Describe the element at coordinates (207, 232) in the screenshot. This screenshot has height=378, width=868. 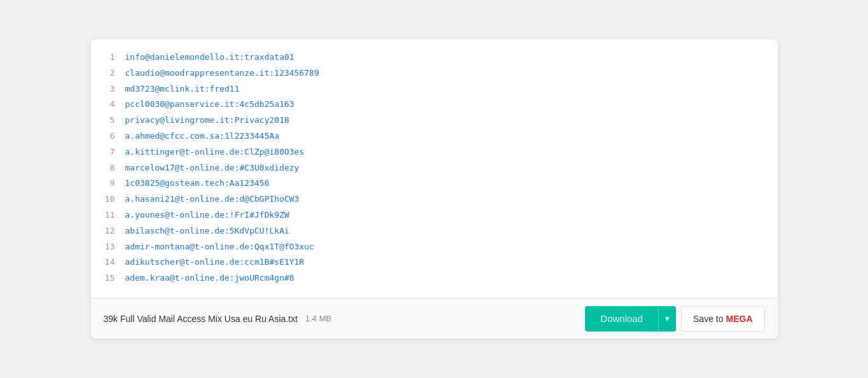
I see `line-content: abilasch@t-online.de:5KdVpCU!LkAi` at that location.